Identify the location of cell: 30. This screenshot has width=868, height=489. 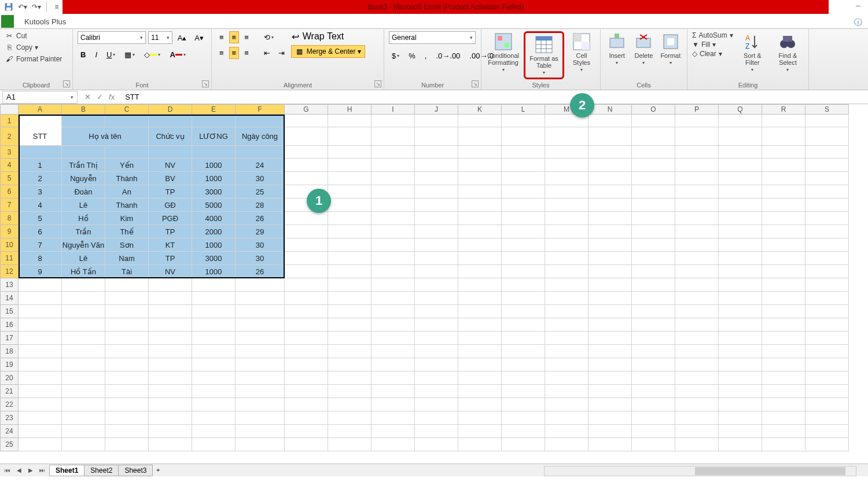
(260, 258).